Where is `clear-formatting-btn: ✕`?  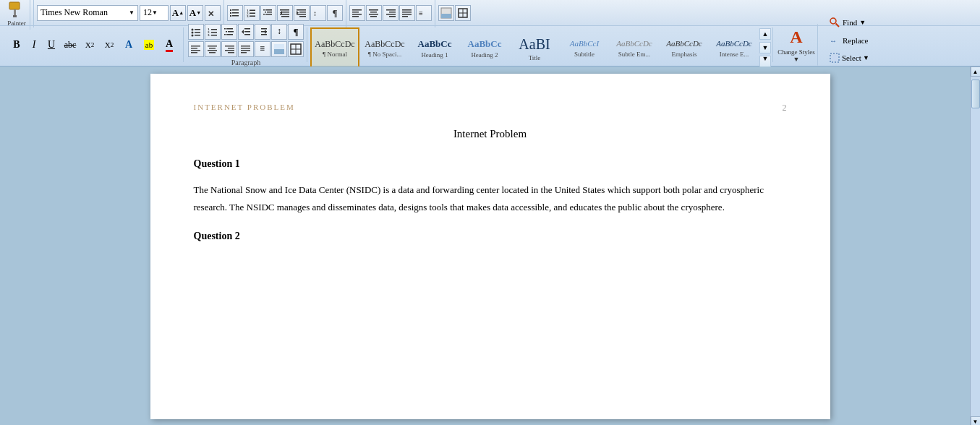 clear-formatting-btn: ✕ is located at coordinates (213, 13).